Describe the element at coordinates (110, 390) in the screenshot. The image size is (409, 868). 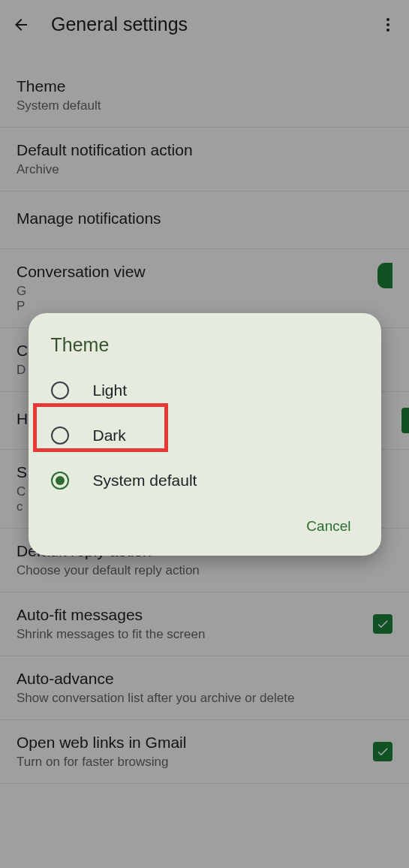
I see `radio-label: Light` at that location.